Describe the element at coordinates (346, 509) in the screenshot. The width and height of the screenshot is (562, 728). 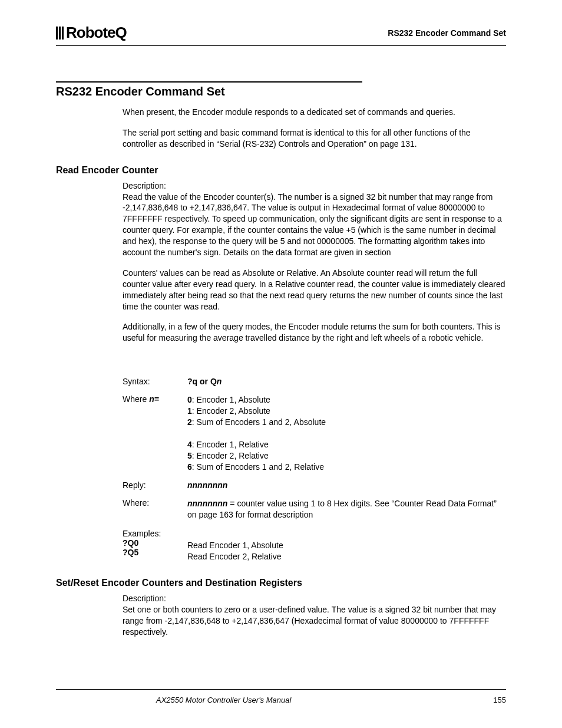
I see `where-value: nnnnnnnn = counter value using 1 to 8 He…` at that location.